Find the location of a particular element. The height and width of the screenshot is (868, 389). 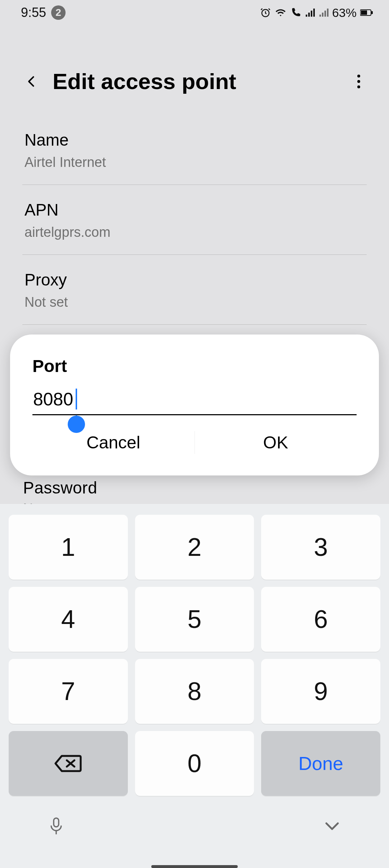

cancel-button: Cancel is located at coordinates (113, 443).